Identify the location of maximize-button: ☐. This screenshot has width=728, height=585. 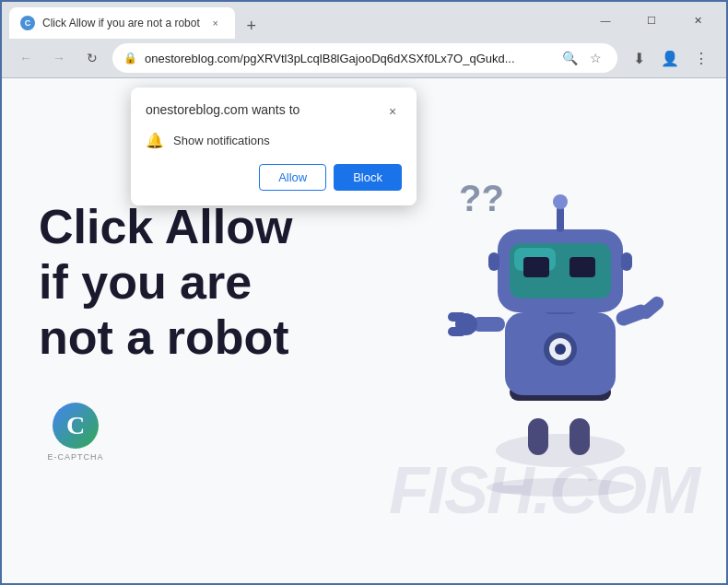
(652, 20).